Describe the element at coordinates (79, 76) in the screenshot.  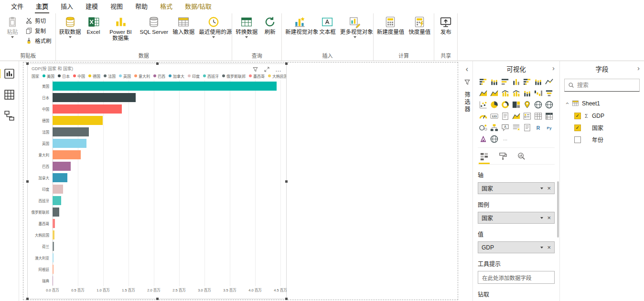
I see `legend-item: 中国` at that location.